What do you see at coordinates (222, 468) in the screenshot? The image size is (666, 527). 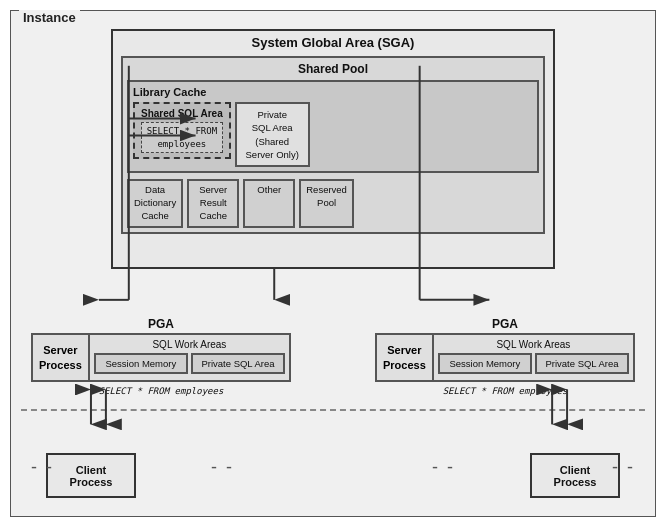 I see `dots-center-left: - -` at bounding box center [222, 468].